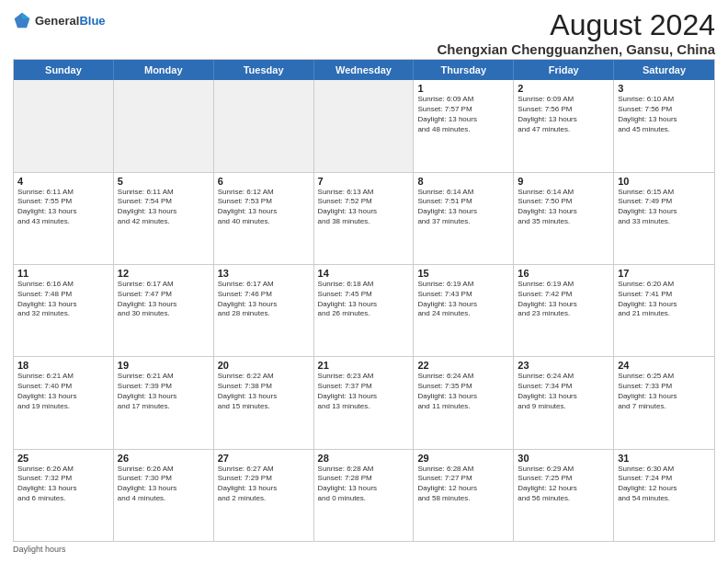 This screenshot has height=563, width=728. What do you see at coordinates (463, 114) in the screenshot?
I see `cell-info: Sunrise: 6:09 AM Sunset: 7:57 PM Dayligh…` at bounding box center [463, 114].